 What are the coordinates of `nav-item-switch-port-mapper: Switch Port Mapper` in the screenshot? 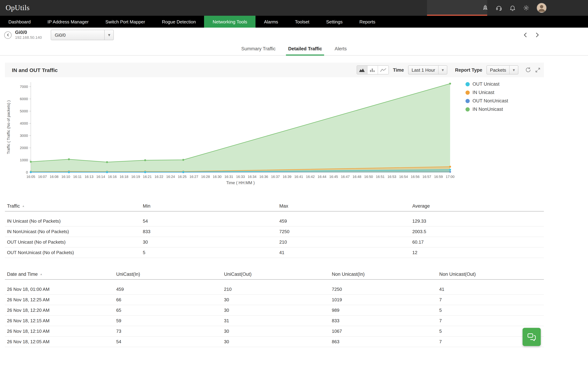 It's located at (125, 22).